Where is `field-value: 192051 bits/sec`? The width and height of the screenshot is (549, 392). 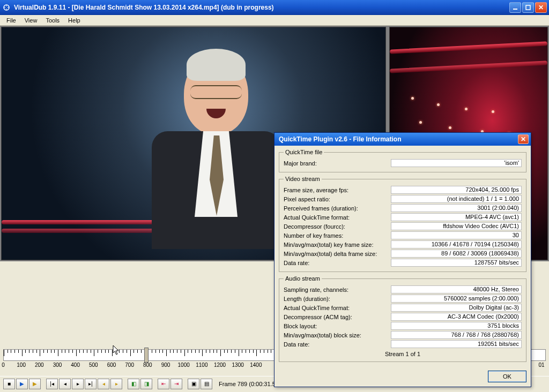
field-value: 192051 bits/sec is located at coordinates (456, 344).